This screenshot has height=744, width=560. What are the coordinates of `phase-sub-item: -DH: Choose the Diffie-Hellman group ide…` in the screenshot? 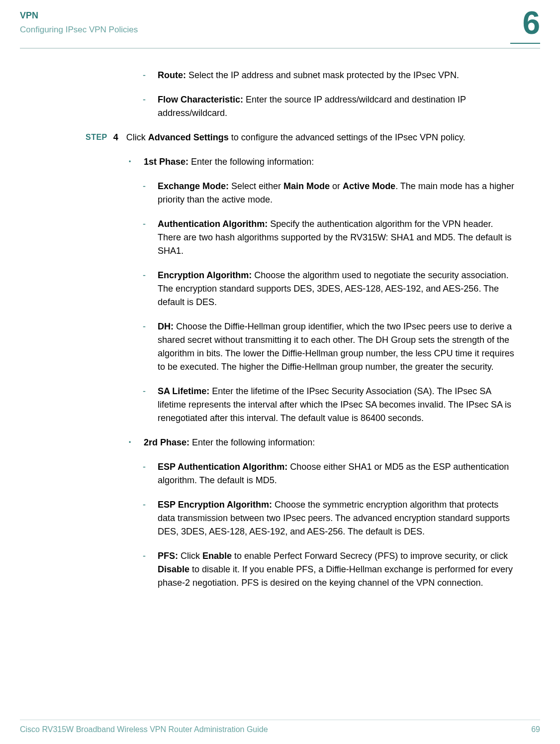 It's located at (329, 347).